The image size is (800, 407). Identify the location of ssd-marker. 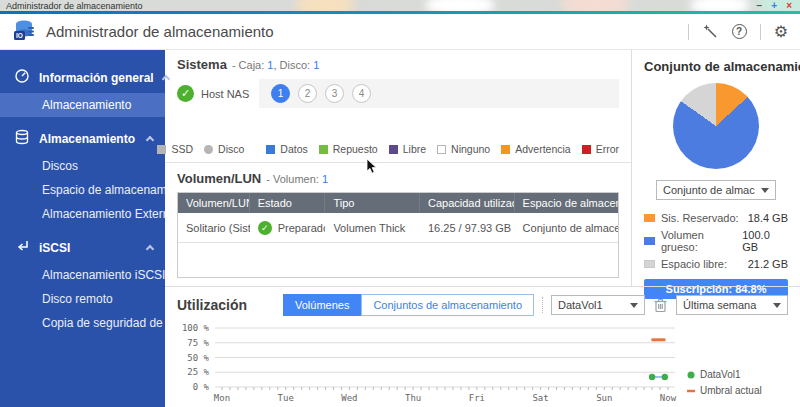
(162, 150).